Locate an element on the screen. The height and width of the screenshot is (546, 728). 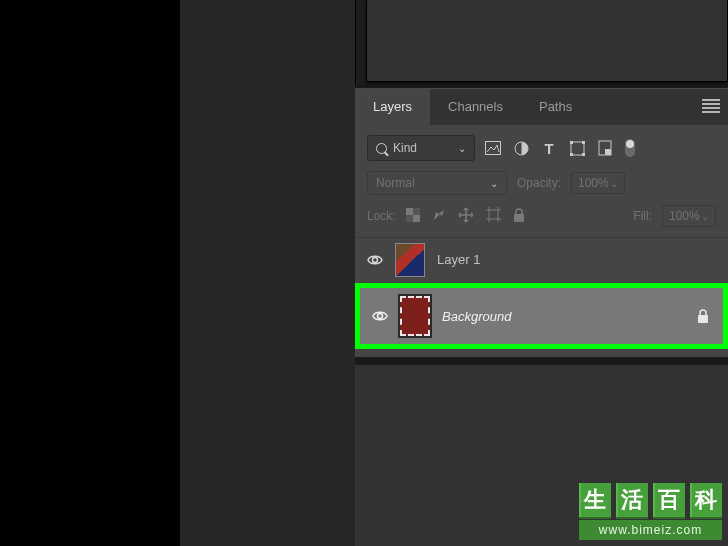
filter-smartobject-icon is located at coordinates (605, 148).